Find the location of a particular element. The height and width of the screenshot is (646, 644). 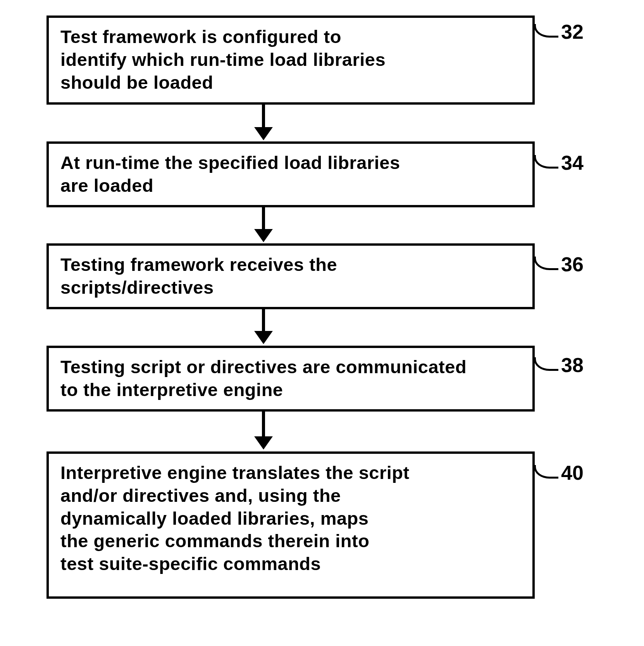

flow-box-36-text: Testing framework receives the scripts/d… is located at coordinates (199, 276).